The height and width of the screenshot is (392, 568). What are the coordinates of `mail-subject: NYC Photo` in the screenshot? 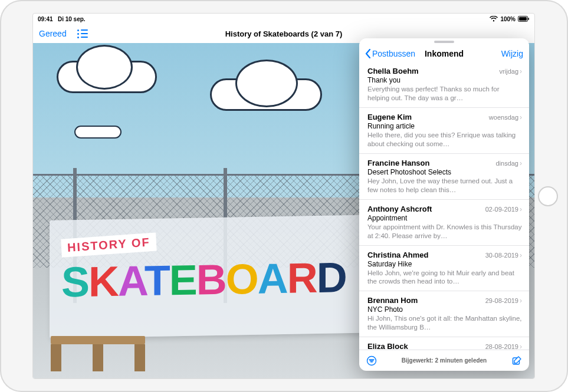 It's located at (445, 309).